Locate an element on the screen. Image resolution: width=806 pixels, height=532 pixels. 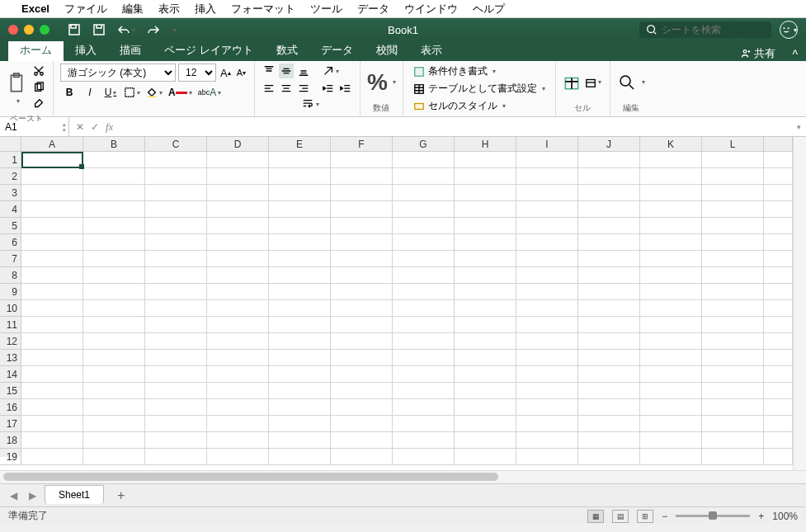
copy-icon is located at coordinates (39, 87).